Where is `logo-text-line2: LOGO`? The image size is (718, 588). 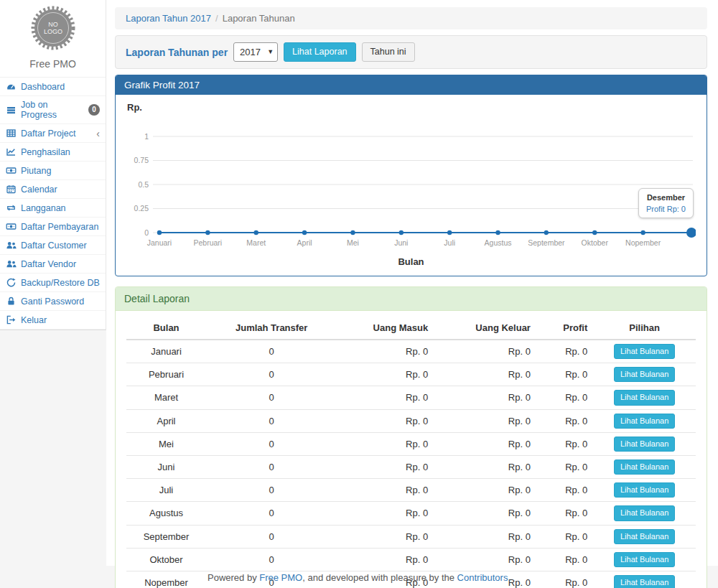
logo-text-line2: LOGO is located at coordinates (52, 32).